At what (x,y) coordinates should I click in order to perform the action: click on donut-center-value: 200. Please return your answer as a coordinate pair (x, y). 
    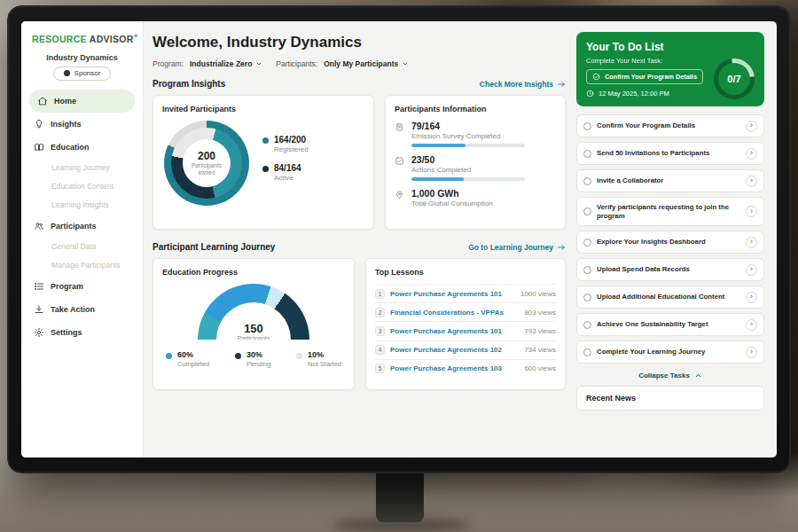
    Looking at the image, I should click on (207, 156).